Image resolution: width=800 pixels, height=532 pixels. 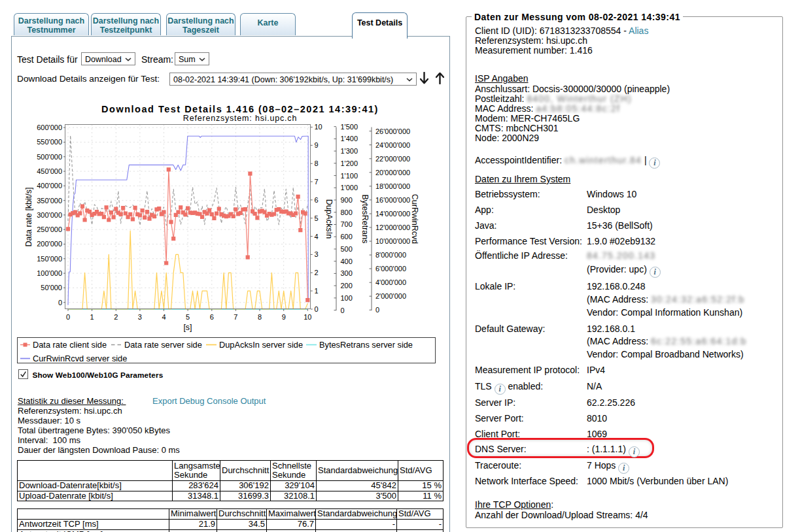 I want to click on svg-text: 300, so click(x=347, y=273).